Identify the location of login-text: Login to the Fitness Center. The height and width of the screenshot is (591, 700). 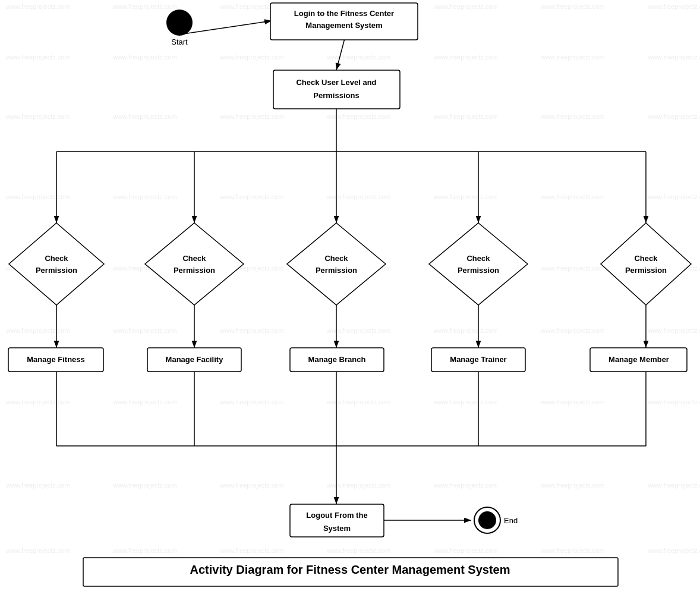
(344, 13).